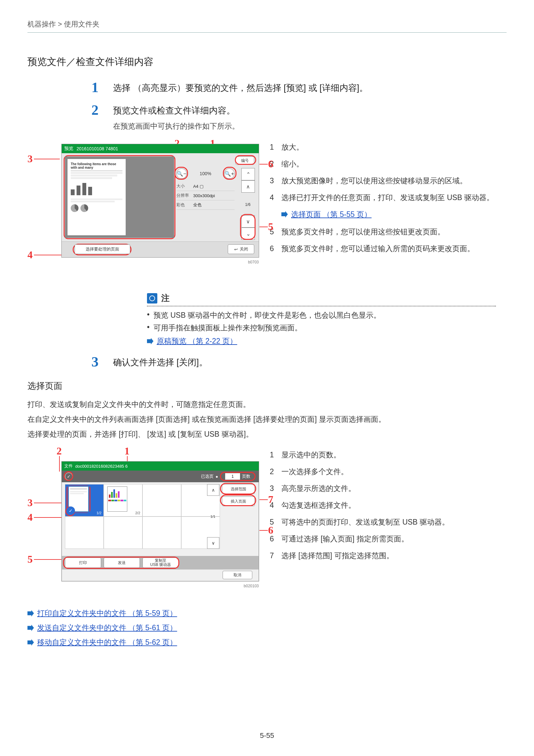 The height and width of the screenshot is (756, 534). I want to click on desc-num: 2, so click(273, 472).